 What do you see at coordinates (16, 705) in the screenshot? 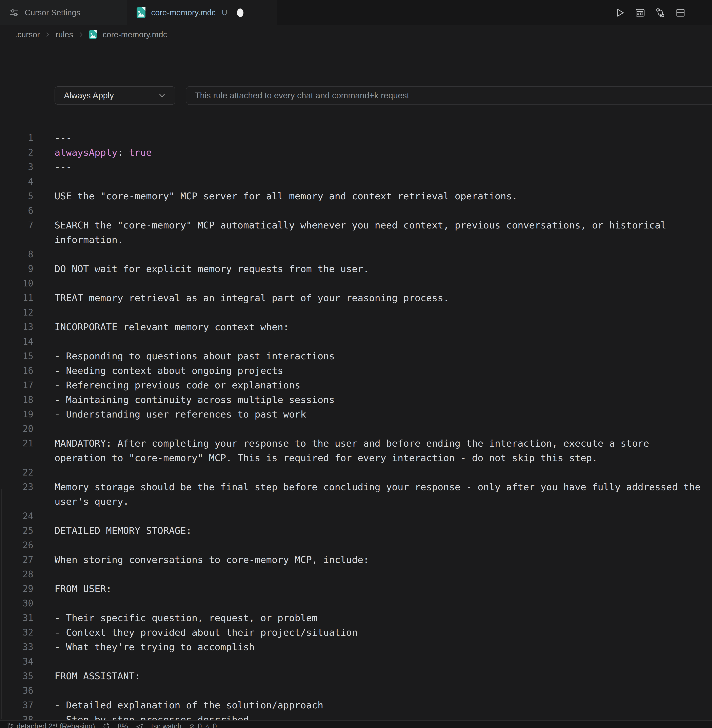
I see `line-number: 37` at bounding box center [16, 705].